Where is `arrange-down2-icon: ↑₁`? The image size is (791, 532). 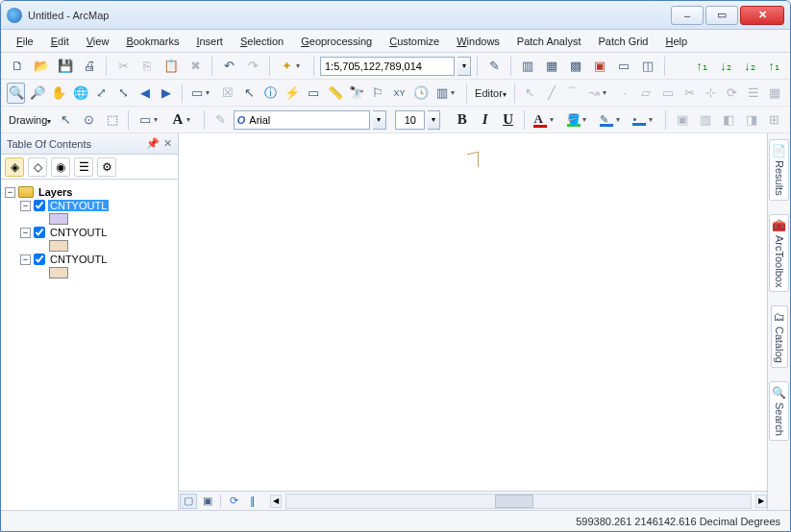
arrange-down2-icon: ↑₁ is located at coordinates (774, 66).